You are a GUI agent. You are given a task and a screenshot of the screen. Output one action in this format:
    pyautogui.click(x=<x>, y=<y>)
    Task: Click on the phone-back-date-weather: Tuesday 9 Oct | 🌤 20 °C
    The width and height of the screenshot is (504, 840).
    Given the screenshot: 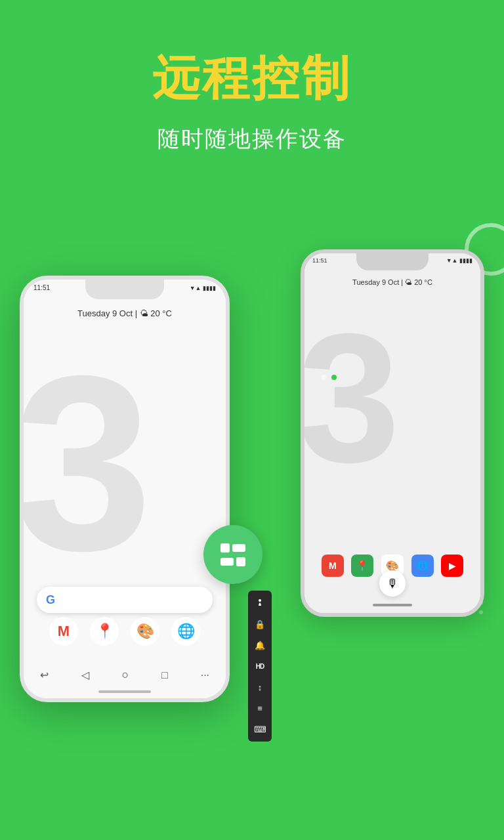 What is the action you would take?
    pyautogui.click(x=392, y=282)
    